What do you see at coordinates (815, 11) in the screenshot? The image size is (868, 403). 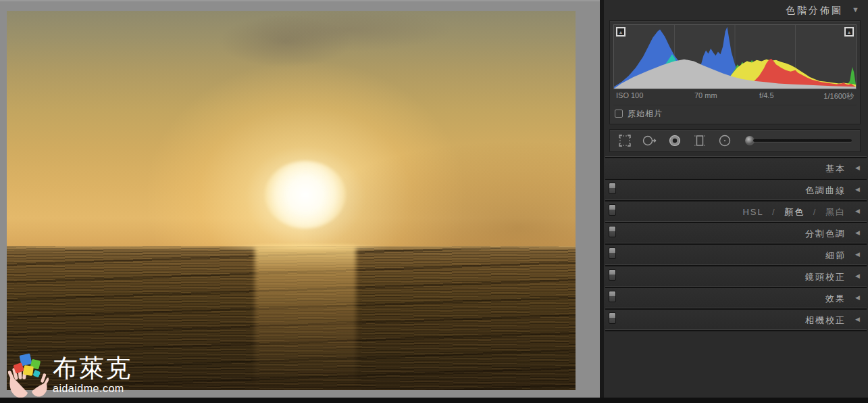 I see `histogram-panel-title: 色階分佈圖` at bounding box center [815, 11].